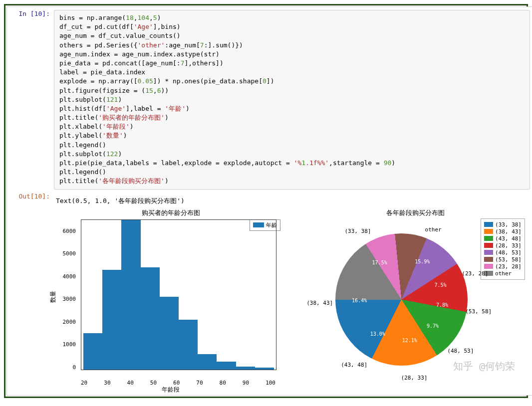 The height and width of the screenshot is (406, 532). I want to click on legend-text: (43, 48], so click(508, 238).